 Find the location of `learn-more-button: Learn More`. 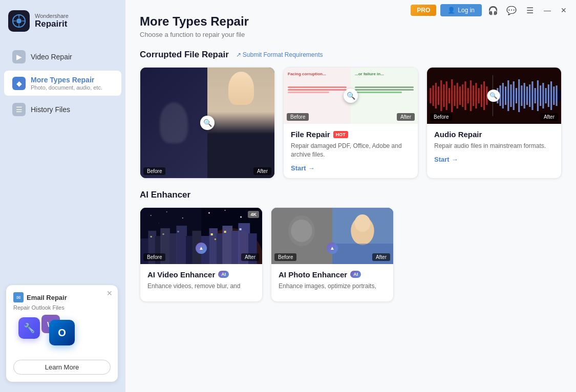

learn-more-button: Learn More is located at coordinates (62, 367).